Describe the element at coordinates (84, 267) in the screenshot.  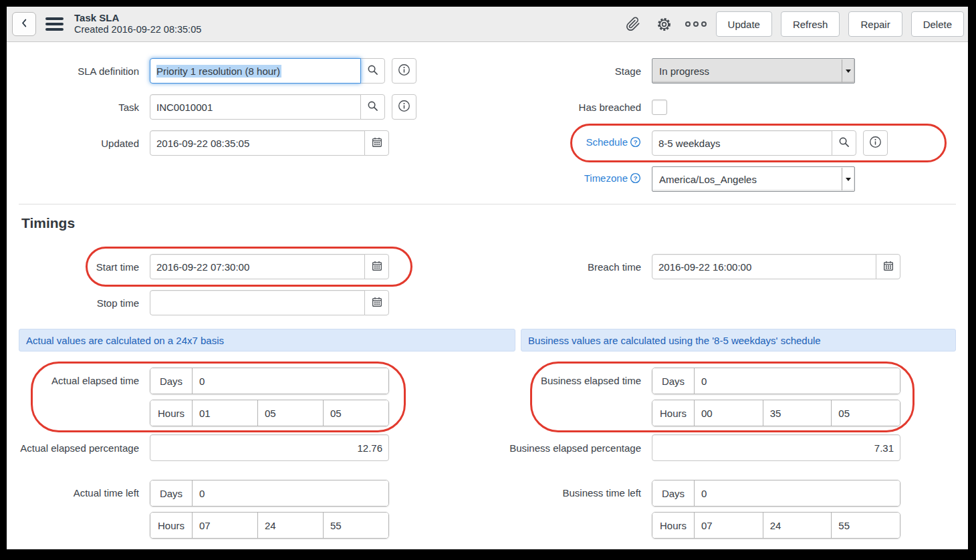
I see `start-time-label: Start time` at that location.